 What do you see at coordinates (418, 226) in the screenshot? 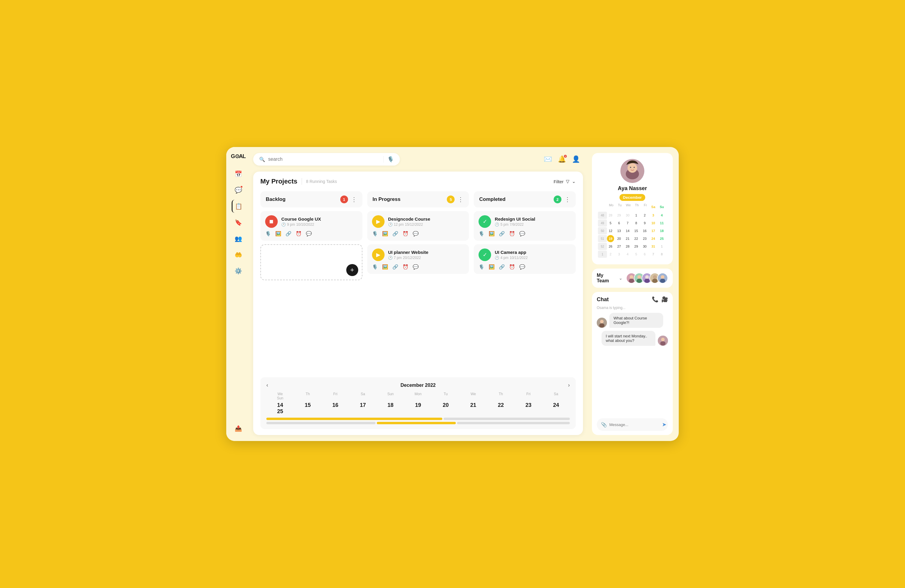
I see `task-card-designcode: ▶ Designcode Course 🕐 12 pm 15/12/2022` at bounding box center [418, 226].